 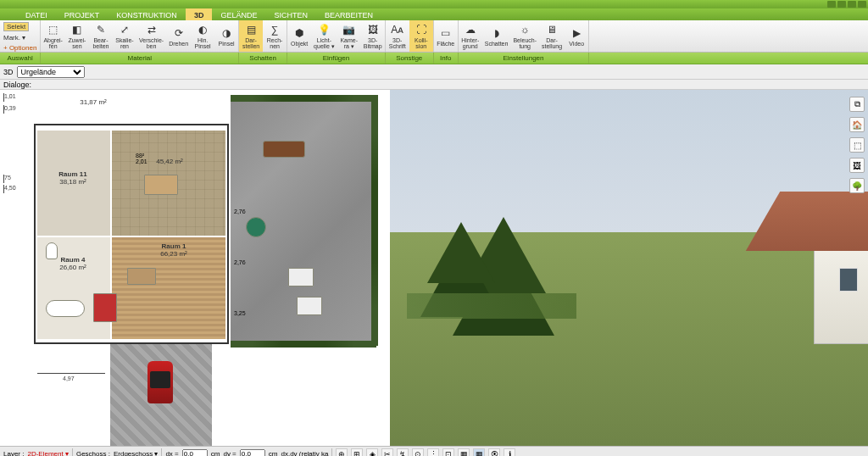 I want to click on menu-tab-sichten: SICHTEN, so click(x=291, y=14).